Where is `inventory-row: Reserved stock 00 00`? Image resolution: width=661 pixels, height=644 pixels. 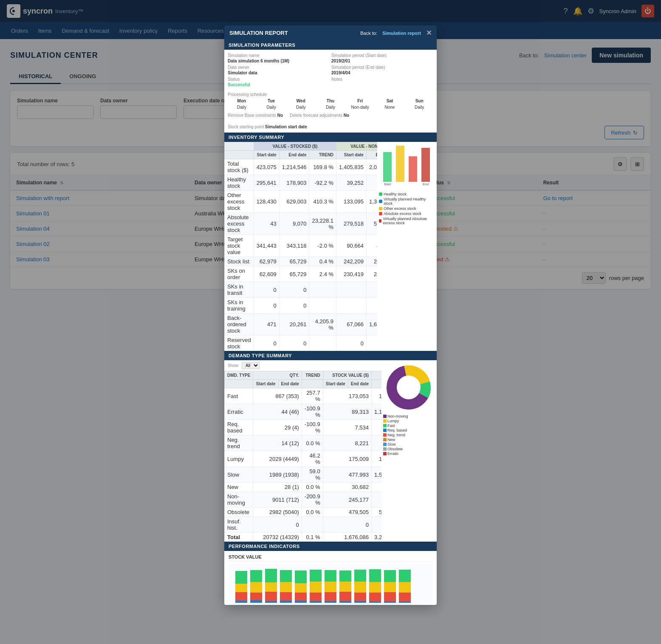
inventory-row: Reserved stock 00 00 is located at coordinates (301, 343).